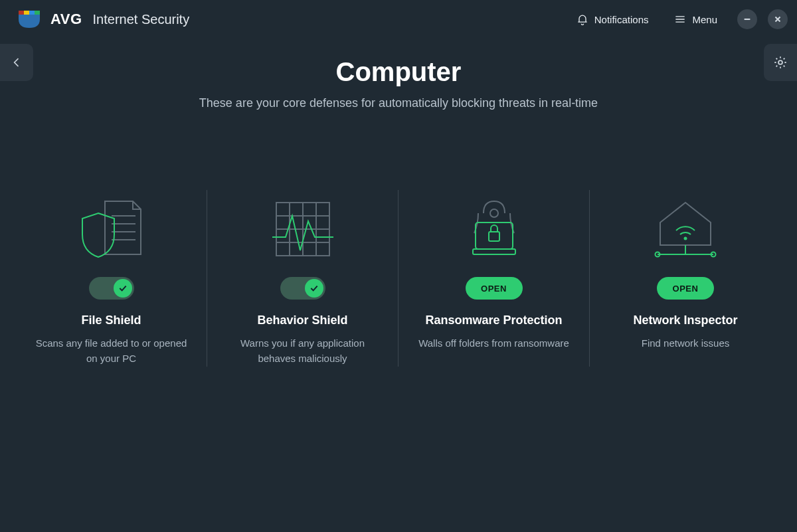 This screenshot has height=532, width=797. I want to click on page-title: Computer, so click(398, 72).